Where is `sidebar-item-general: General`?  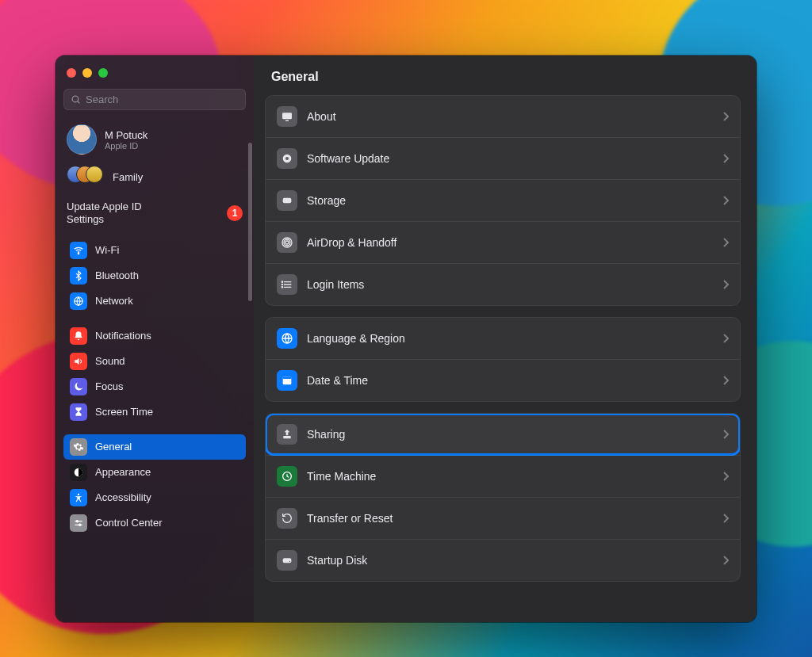 sidebar-item-general: General is located at coordinates (155, 447).